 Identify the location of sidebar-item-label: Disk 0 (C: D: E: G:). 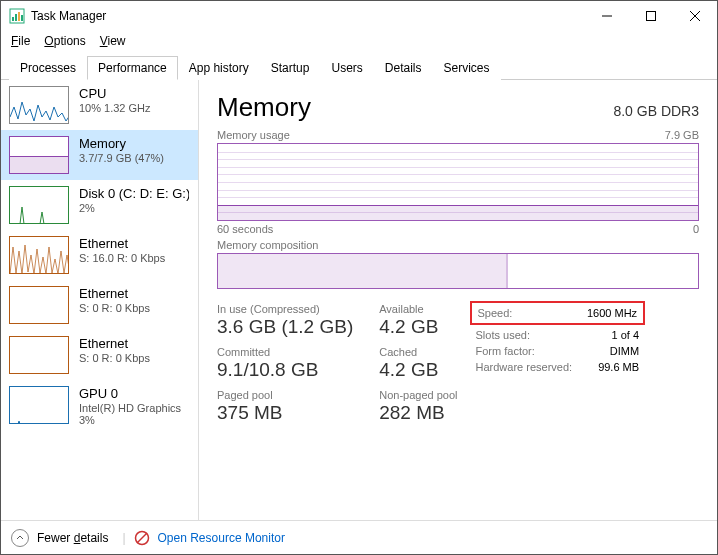
(134, 194).